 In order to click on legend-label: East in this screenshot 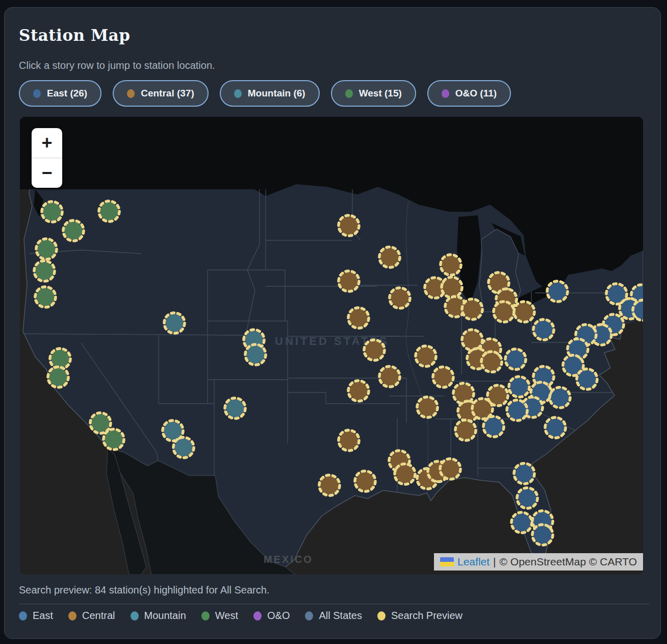, I will do `click(43, 615)`.